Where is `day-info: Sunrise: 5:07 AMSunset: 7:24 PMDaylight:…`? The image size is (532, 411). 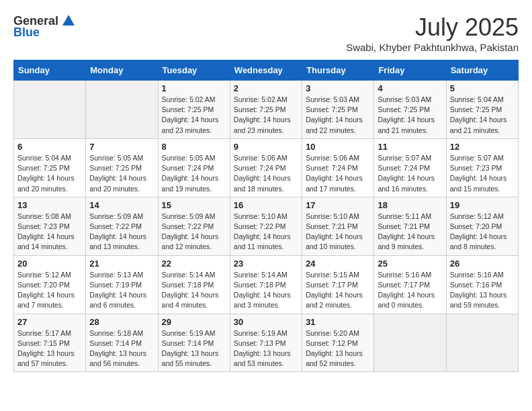
day-info: Sunrise: 5:07 AMSunset: 7:24 PMDaylight:… is located at coordinates (410, 173).